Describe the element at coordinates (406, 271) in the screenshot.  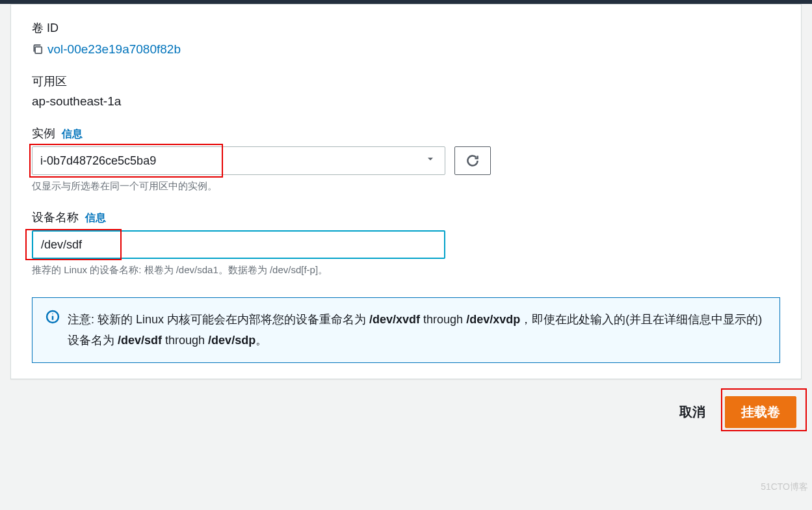
I see `device-helper-text: 推荐的 Linux 的设备名称: 根卷为 /dev/sda1。数据卷为 /dev…` at that location.